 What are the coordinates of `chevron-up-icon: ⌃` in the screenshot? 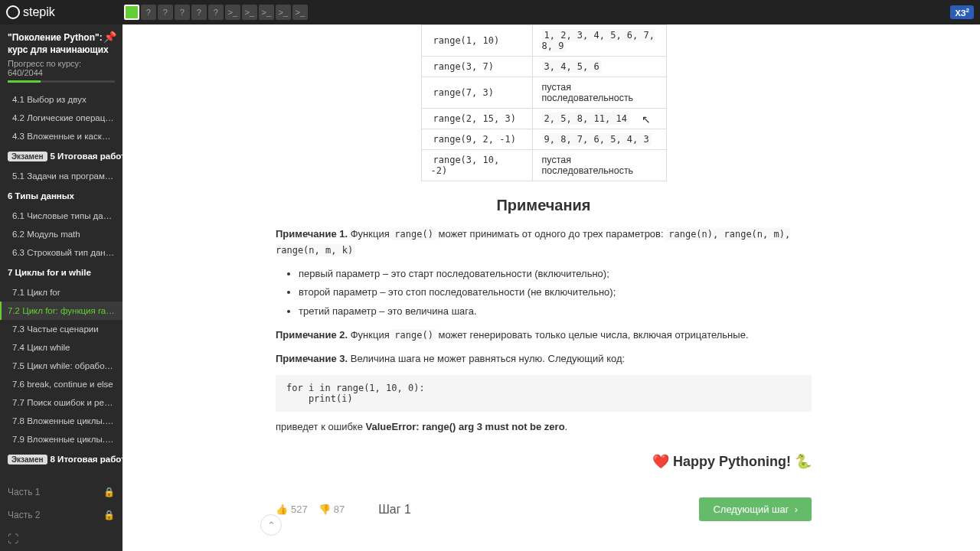 It's located at (271, 525).